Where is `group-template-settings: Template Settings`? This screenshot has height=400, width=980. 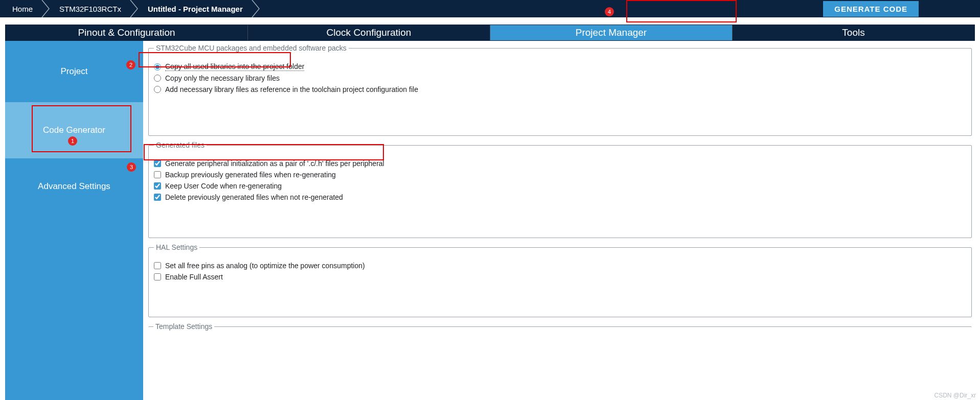
group-template-settings: Template Settings is located at coordinates (560, 334).